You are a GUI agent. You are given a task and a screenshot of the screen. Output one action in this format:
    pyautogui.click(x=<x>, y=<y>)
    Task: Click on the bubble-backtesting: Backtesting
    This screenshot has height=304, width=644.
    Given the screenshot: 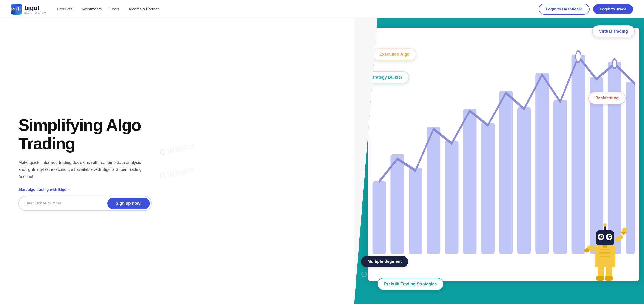 What is the action you would take?
    pyautogui.click(x=607, y=98)
    